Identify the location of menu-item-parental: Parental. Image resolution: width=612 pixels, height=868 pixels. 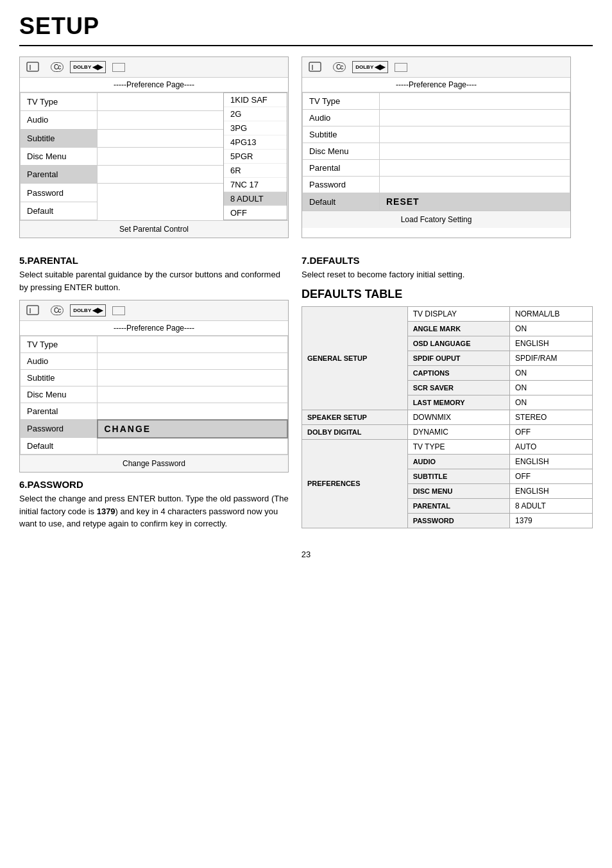
(59, 175).